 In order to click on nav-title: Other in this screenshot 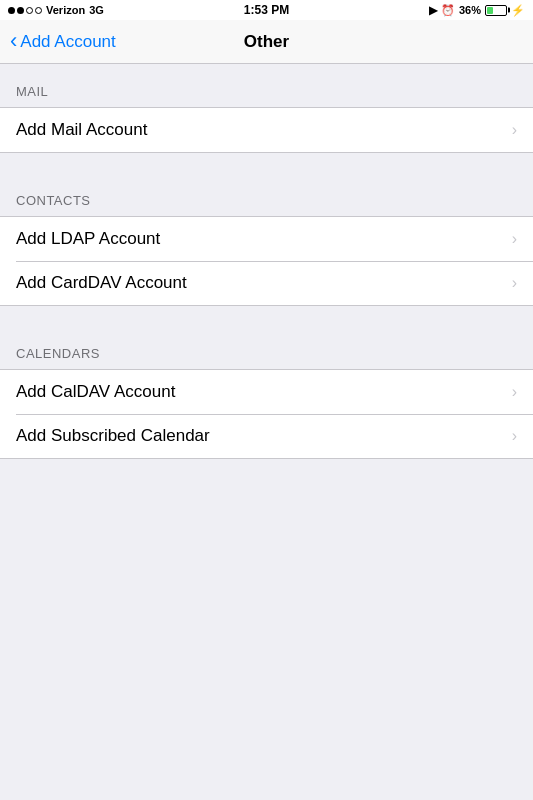, I will do `click(266, 42)`.